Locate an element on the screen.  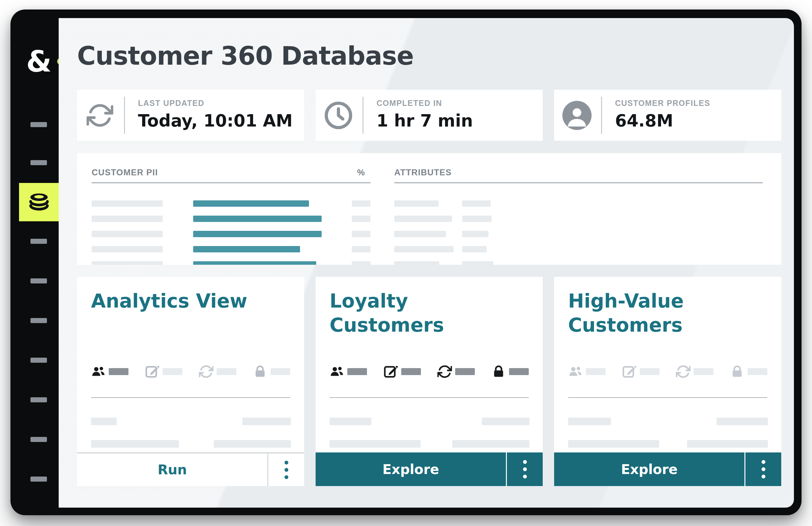
run-button-label: Run is located at coordinates (172, 470).